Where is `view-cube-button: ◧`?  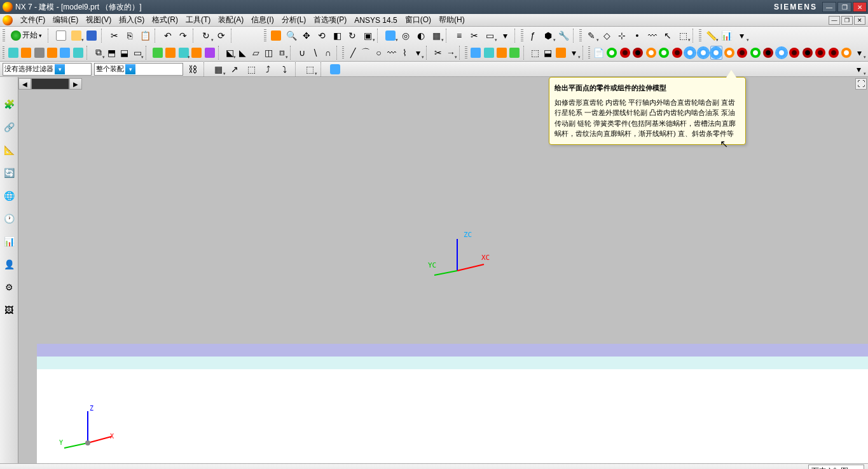 view-cube-button: ◧ is located at coordinates (337, 36).